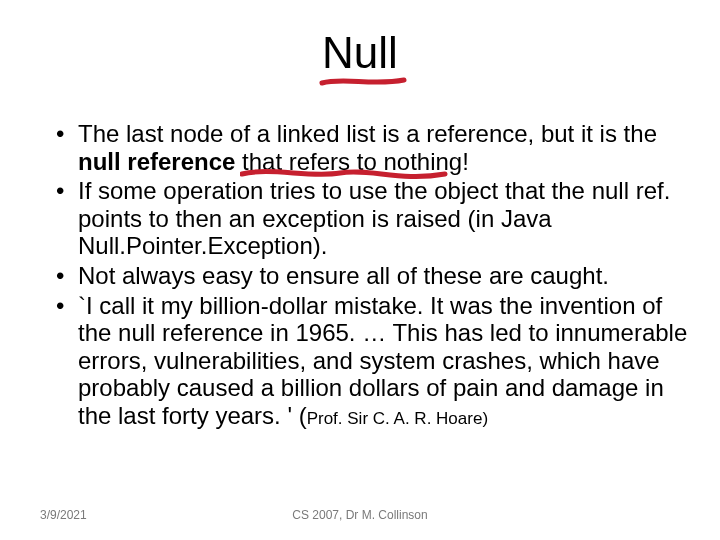 The image size is (720, 540). Describe the element at coordinates (398, 418) in the screenshot. I see `bullet-attribution: Prof. Sir C. A. R. Hoare)` at that location.